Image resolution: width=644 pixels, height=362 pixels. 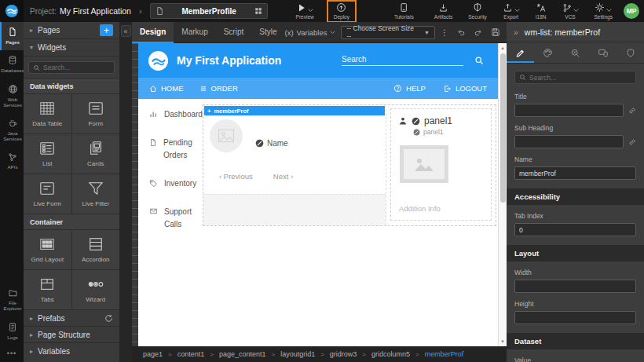 What do you see at coordinates (96, 154) in the screenshot?
I see `widget-tile-cards: Cards` at bounding box center [96, 154].